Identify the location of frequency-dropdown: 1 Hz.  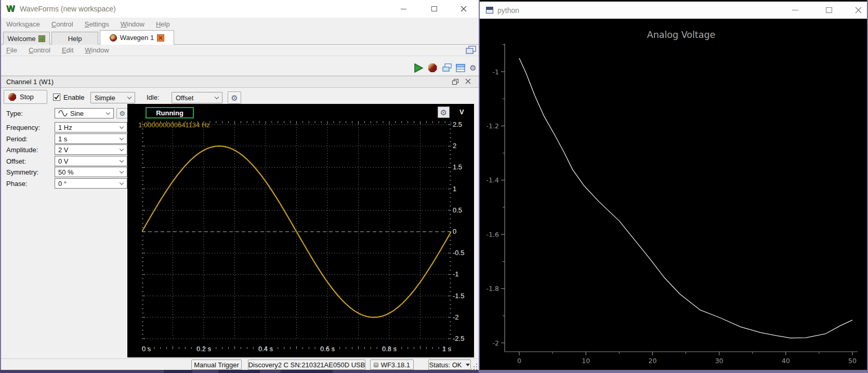
(91, 127).